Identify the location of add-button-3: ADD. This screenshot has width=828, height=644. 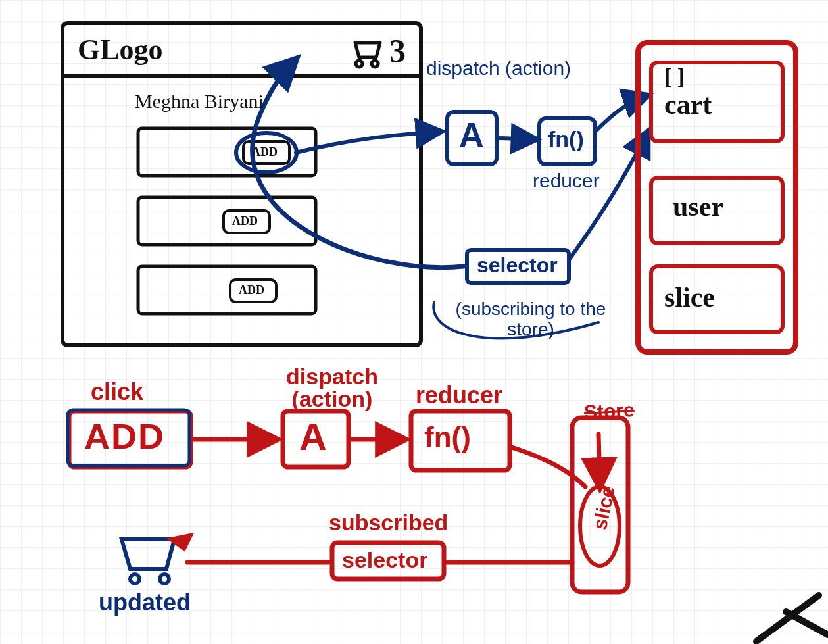
(251, 291).